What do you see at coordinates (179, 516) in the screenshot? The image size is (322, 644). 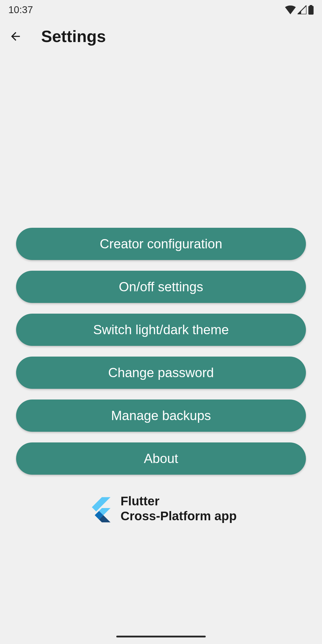 I see `footer-line-2: Cross-Platform app` at bounding box center [179, 516].